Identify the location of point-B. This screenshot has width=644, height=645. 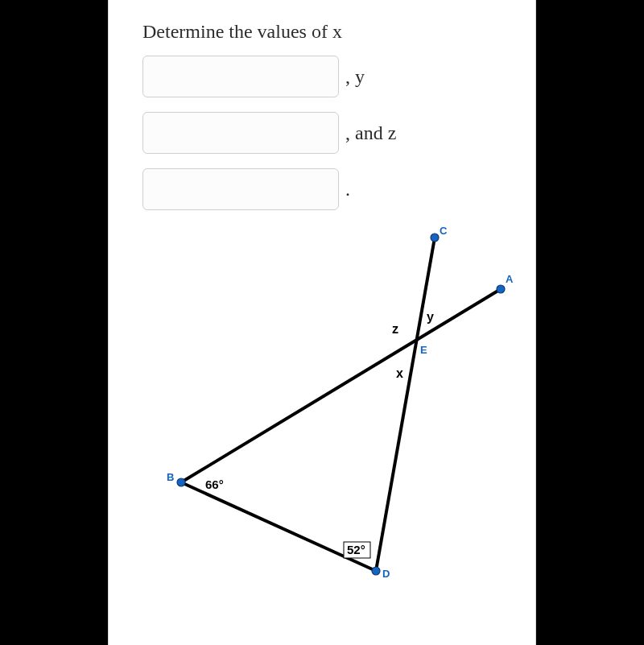
(181, 482).